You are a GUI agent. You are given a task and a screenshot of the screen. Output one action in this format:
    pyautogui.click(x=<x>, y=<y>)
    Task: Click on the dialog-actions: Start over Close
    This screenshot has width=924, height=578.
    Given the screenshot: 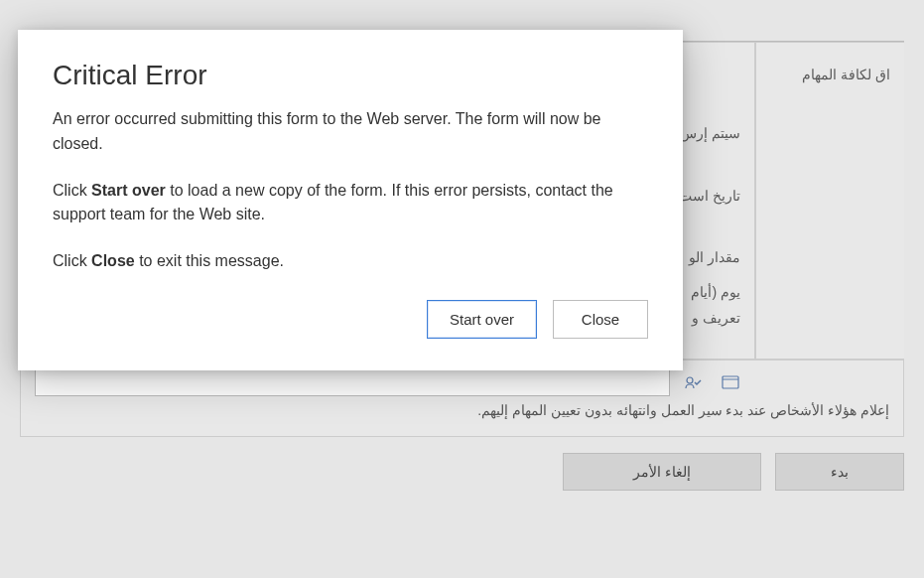 What is the action you would take?
    pyautogui.click(x=350, y=320)
    